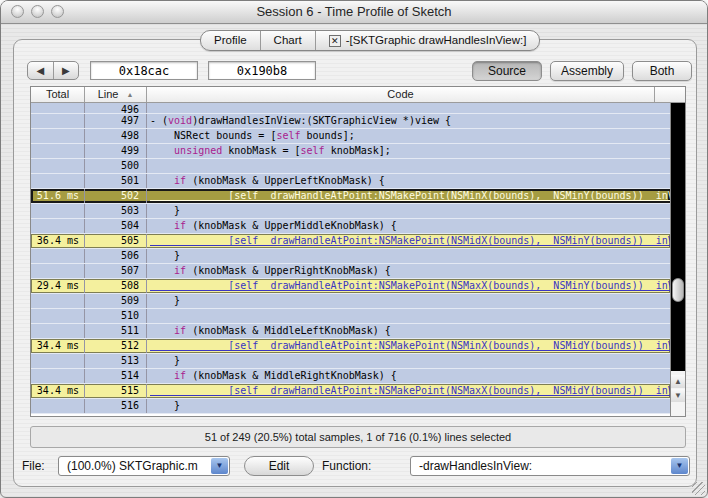  Describe the element at coordinates (350, 182) in the screenshot. I see `table-row: 501 if (knobMask & UpperLeftKnobMask) {` at that location.